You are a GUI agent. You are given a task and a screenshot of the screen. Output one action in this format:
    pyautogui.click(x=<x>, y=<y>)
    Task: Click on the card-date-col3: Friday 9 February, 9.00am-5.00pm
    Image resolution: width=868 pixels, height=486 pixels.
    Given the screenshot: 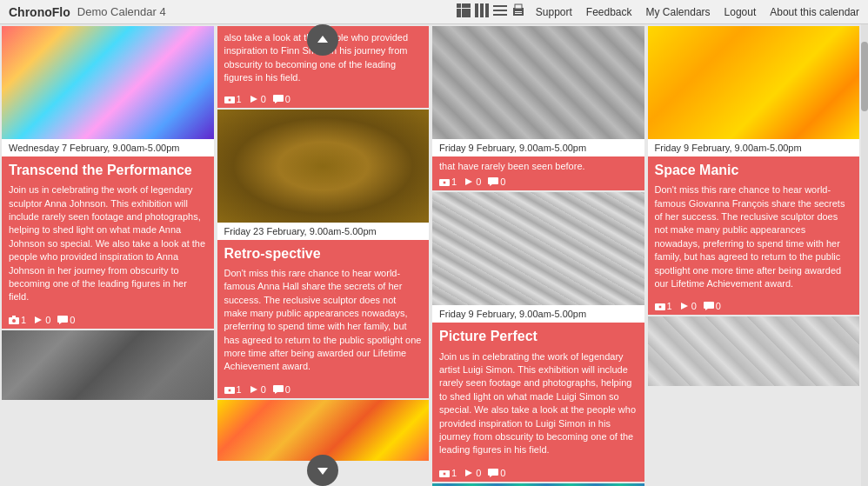 What is the action you would take?
    pyautogui.click(x=538, y=148)
    